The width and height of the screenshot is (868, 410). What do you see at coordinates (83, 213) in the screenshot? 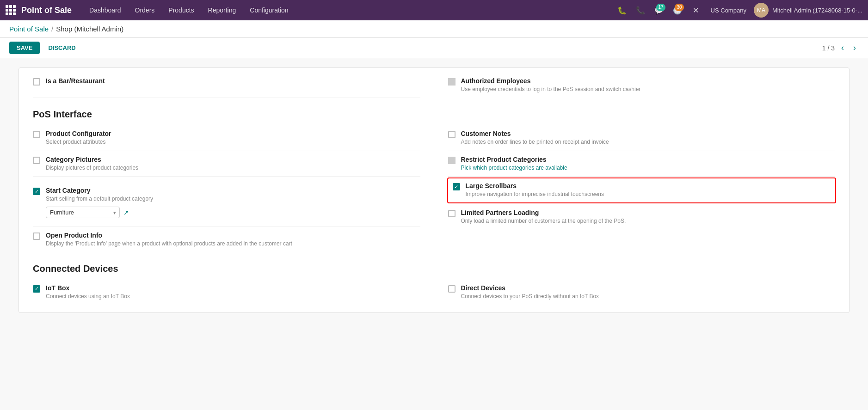
I see `start-category-dropdown-wrapper: Furniture ▾` at bounding box center [83, 213].